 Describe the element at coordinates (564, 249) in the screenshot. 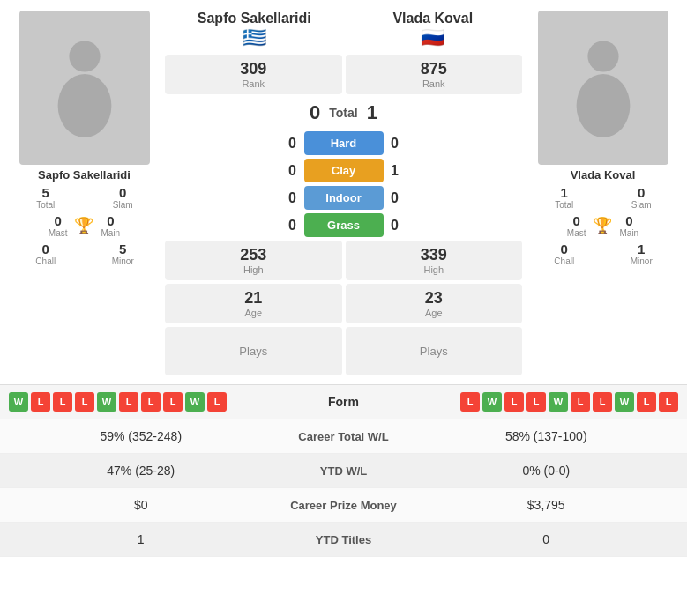

I see `right-chall-value: 0` at that location.